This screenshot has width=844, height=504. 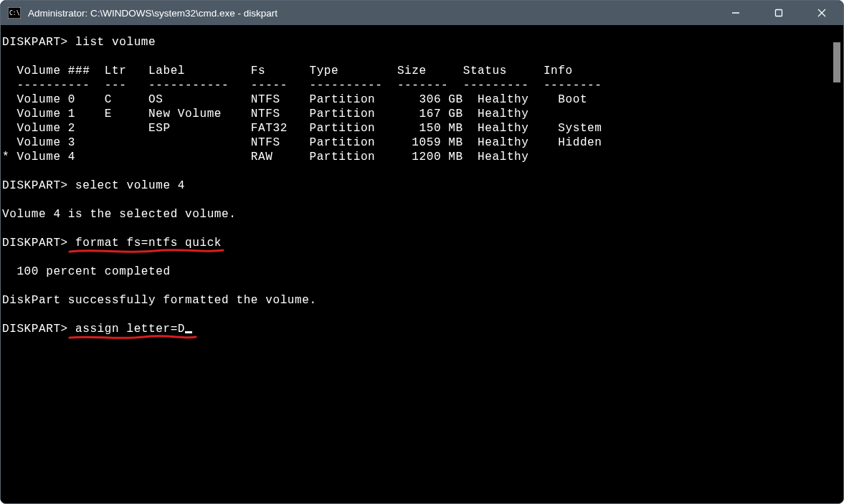 What do you see at coordinates (189, 333) in the screenshot?
I see `text-cursor` at bounding box center [189, 333].